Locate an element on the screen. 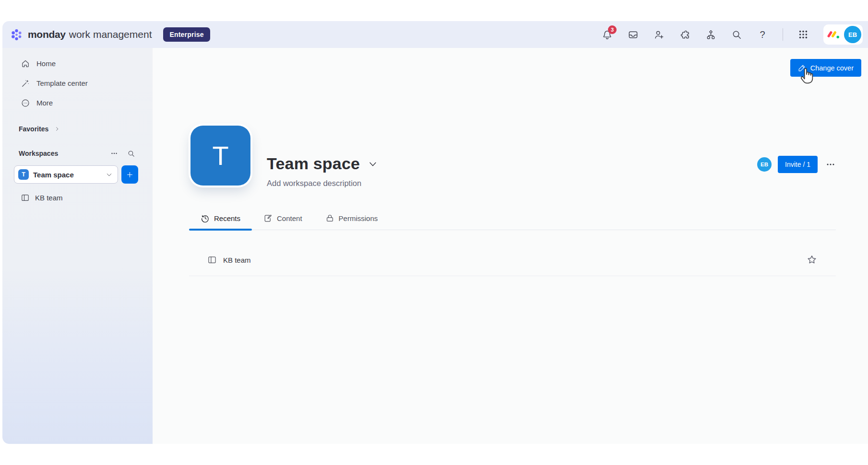  favorite-star-icon is located at coordinates (812, 260).